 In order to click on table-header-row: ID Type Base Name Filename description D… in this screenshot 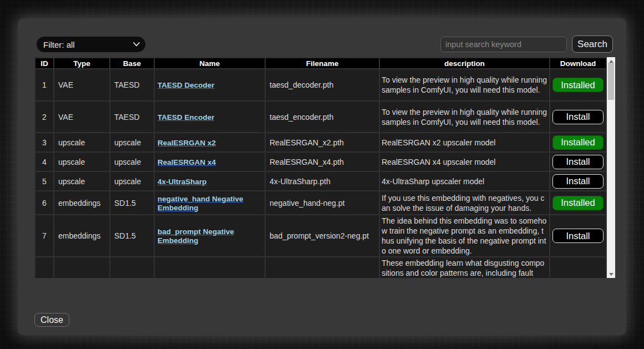, I will do `click(321, 63)`.